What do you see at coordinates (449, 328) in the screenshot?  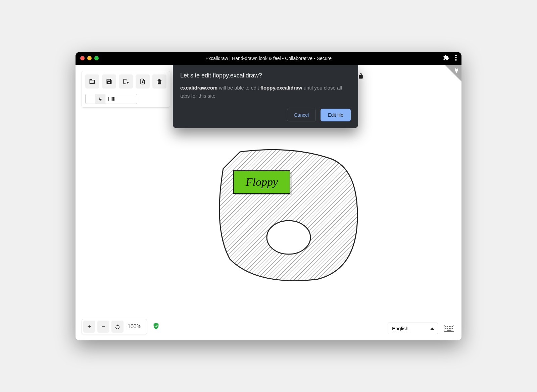 I see `keyboard-icon` at bounding box center [449, 328].